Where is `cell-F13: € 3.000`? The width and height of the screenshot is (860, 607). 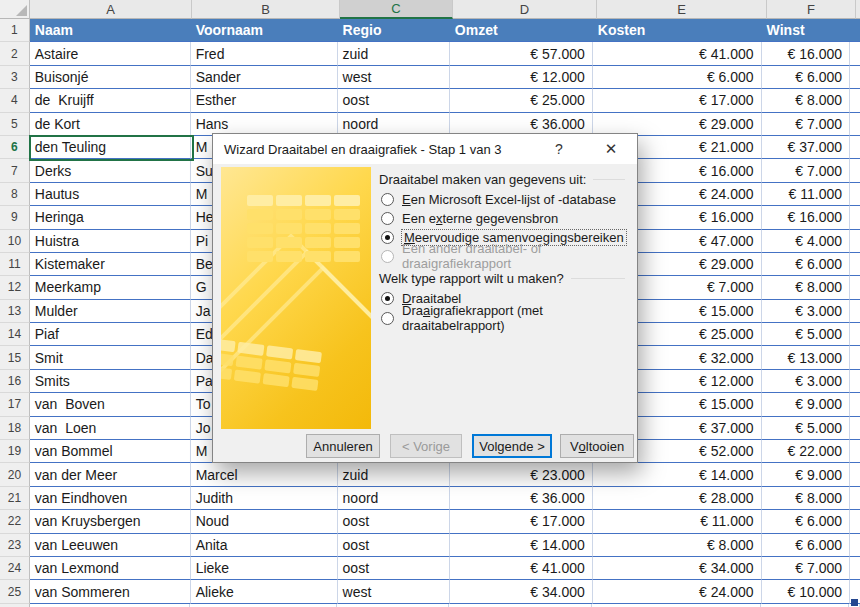
cell-F13: € 3.000 is located at coordinates (806, 312).